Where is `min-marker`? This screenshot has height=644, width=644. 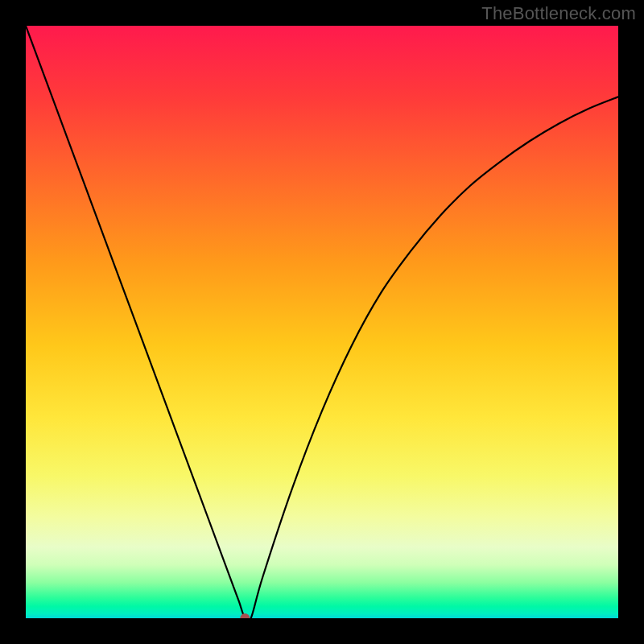 min-marker is located at coordinates (245, 616).